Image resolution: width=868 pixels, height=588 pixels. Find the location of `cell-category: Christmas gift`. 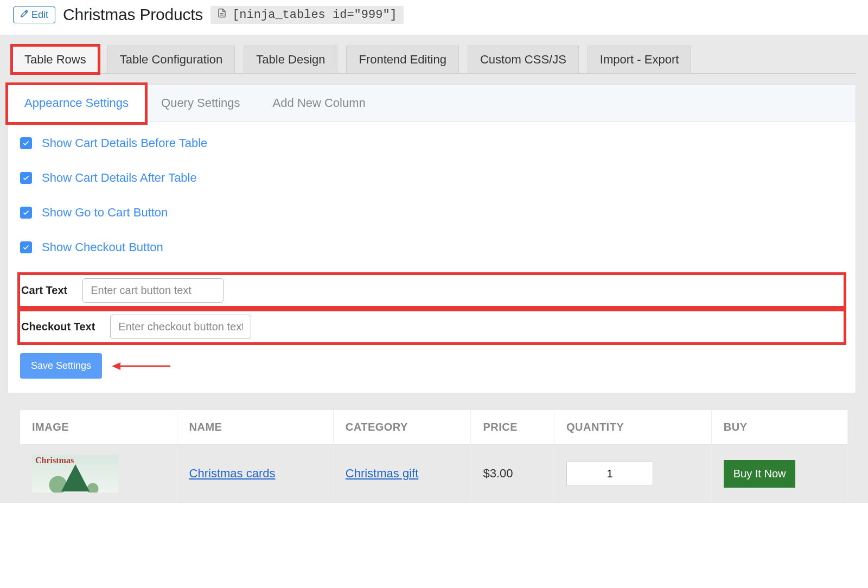

cell-category: Christmas gift is located at coordinates (402, 474).